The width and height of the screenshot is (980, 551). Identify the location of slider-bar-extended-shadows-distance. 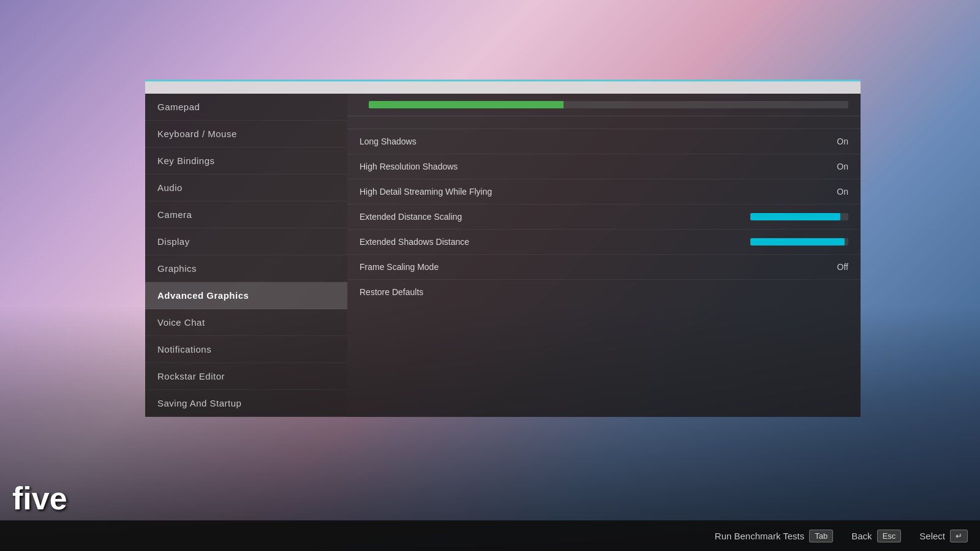
(799, 242).